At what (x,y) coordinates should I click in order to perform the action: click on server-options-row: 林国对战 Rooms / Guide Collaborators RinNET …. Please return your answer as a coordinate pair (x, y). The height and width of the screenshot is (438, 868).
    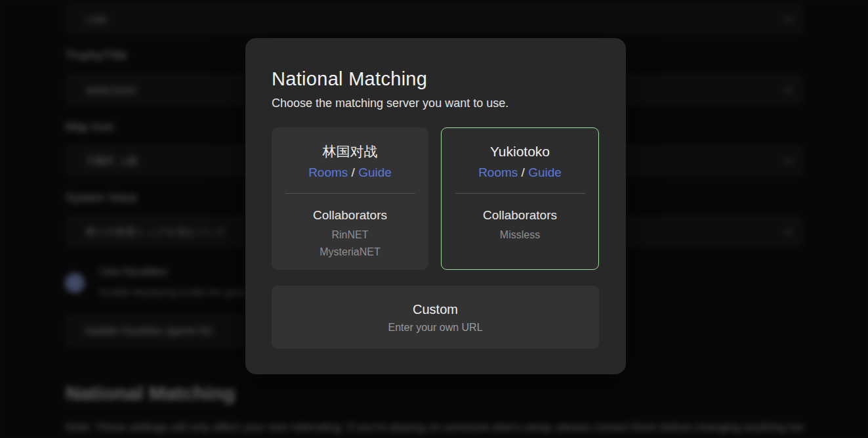
    Looking at the image, I should click on (436, 198).